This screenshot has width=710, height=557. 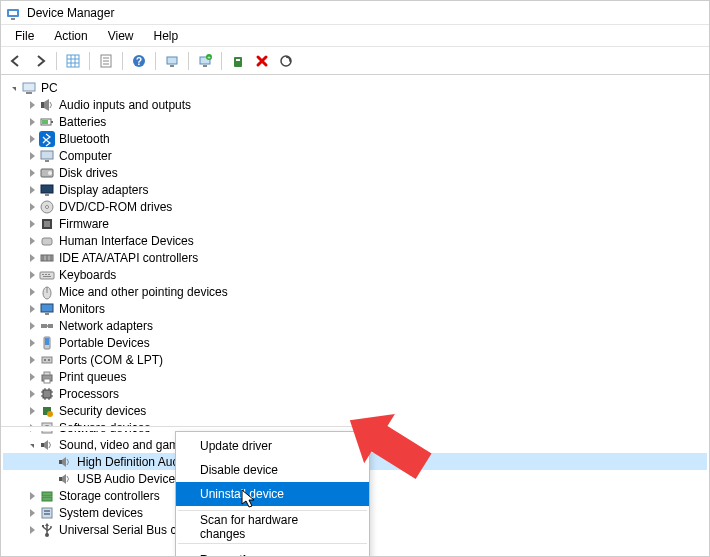 I want to click on tree-row: DVD/CD-ROM drives, so click(x=355, y=206).